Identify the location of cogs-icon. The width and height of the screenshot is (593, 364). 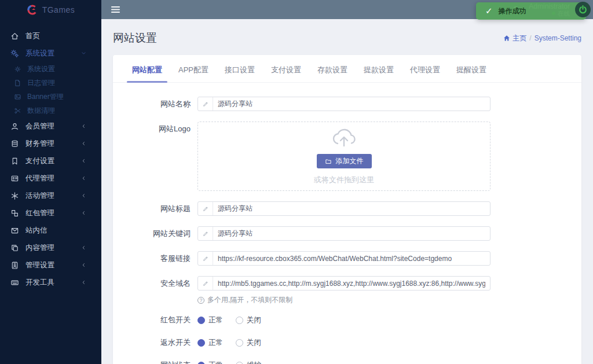
(15, 53).